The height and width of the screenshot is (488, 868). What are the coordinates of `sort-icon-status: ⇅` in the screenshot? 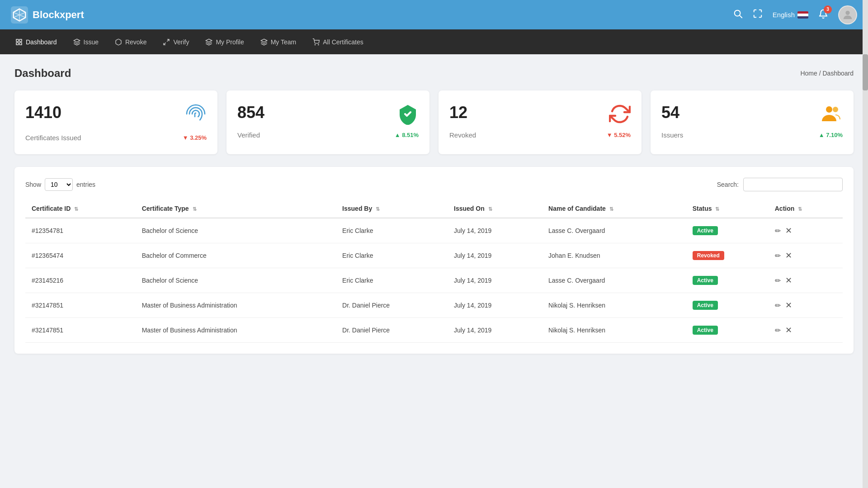 It's located at (717, 209).